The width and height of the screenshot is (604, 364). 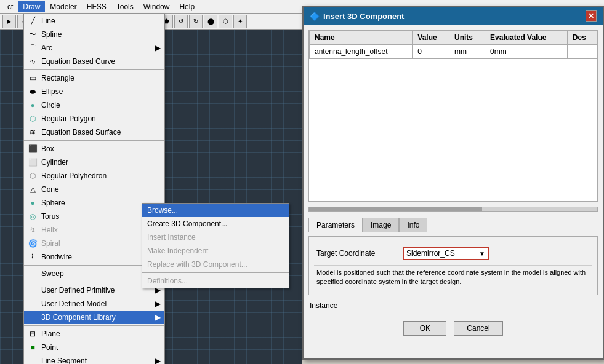 I want to click on menu-item-cylinder: ⬜ Cylinder, so click(x=94, y=162).